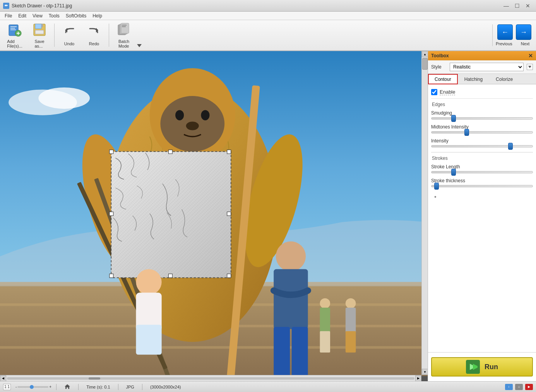  Describe the element at coordinates (15, 30) in the screenshot. I see `add-file-icon` at that location.